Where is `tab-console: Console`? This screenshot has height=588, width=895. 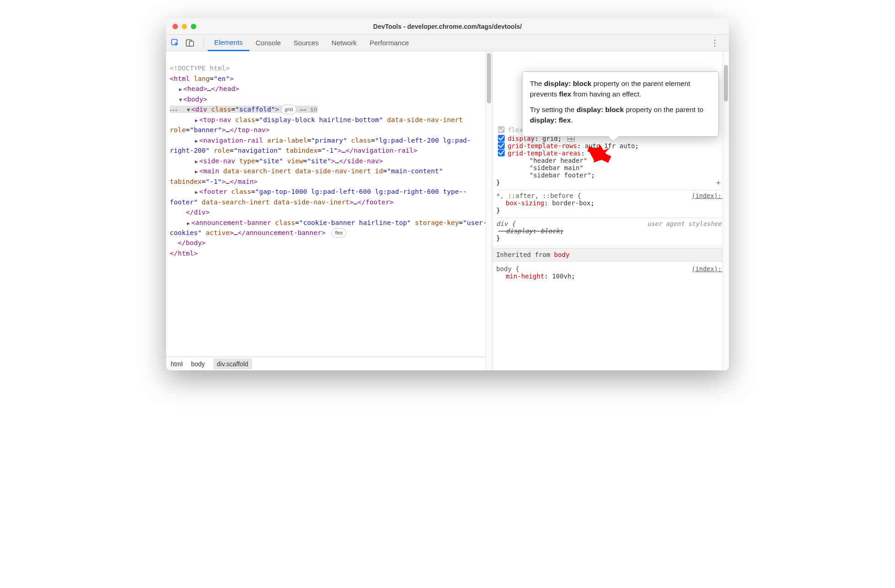 tab-console: Console is located at coordinates (268, 43).